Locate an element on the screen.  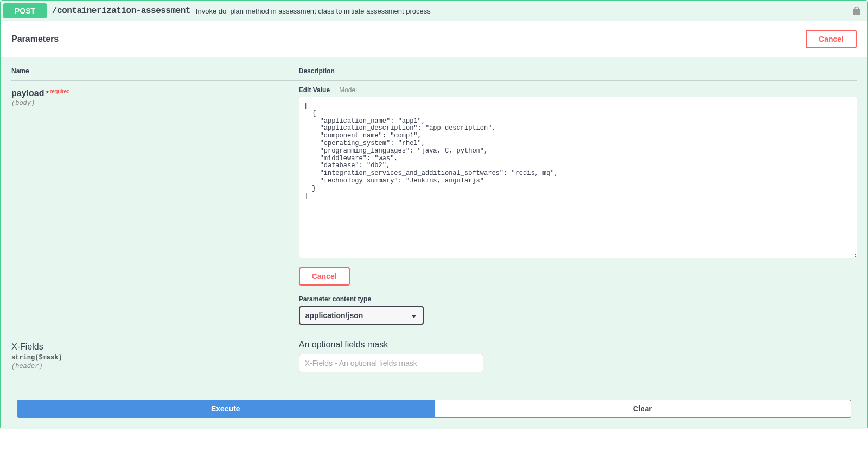
cancel-button: Cancel is located at coordinates (324, 276).